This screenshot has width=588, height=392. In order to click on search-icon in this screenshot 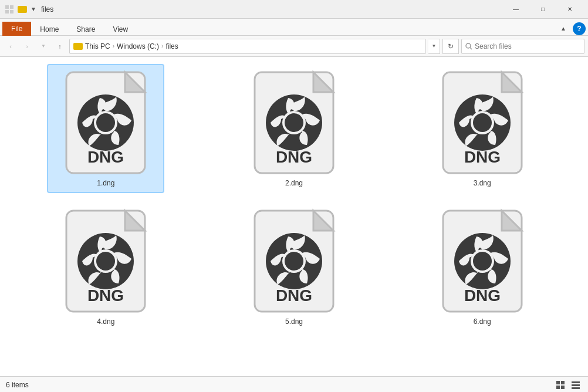, I will do `click(469, 46)`.